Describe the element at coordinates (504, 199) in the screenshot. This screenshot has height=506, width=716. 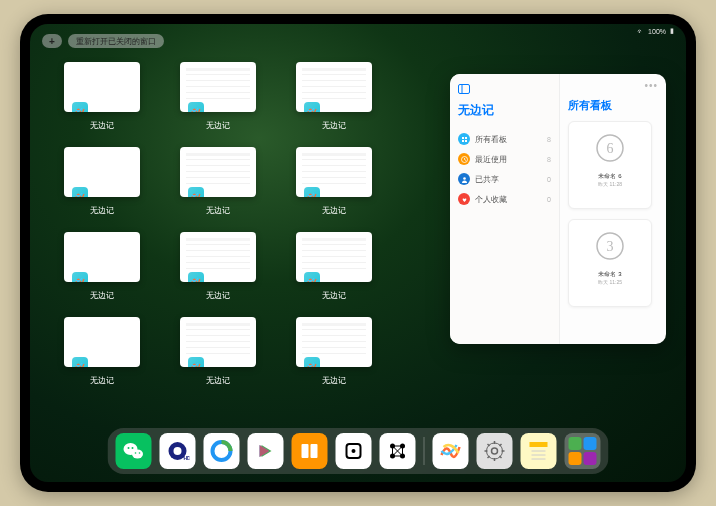
I see `sidebar-category-item: 个人收藏 0` at that location.